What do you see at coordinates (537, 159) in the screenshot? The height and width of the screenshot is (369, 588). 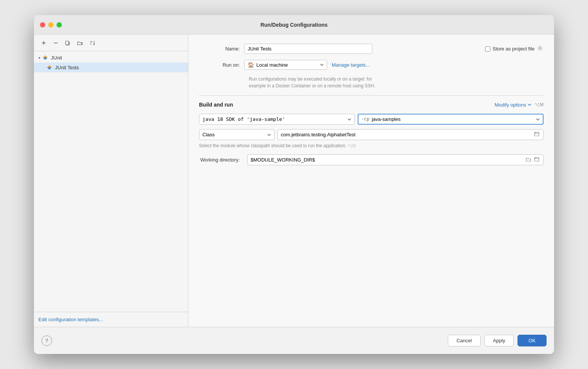 I see `macro-icon` at bounding box center [537, 159].